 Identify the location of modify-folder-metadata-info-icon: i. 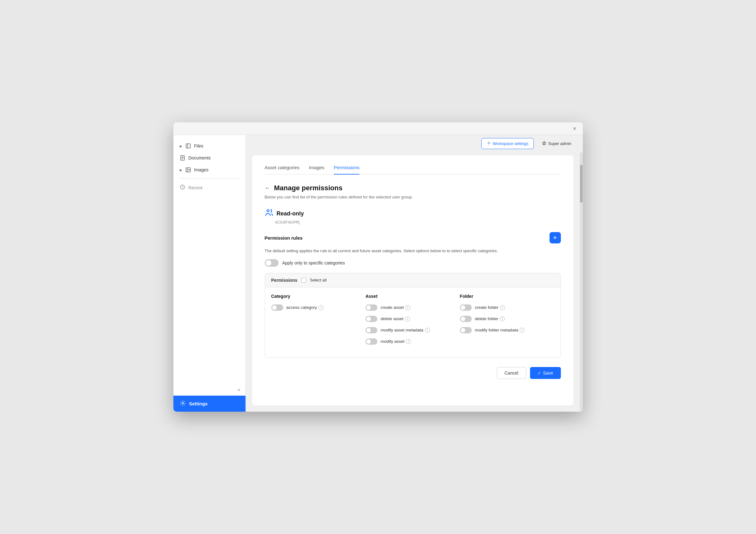
(522, 330).